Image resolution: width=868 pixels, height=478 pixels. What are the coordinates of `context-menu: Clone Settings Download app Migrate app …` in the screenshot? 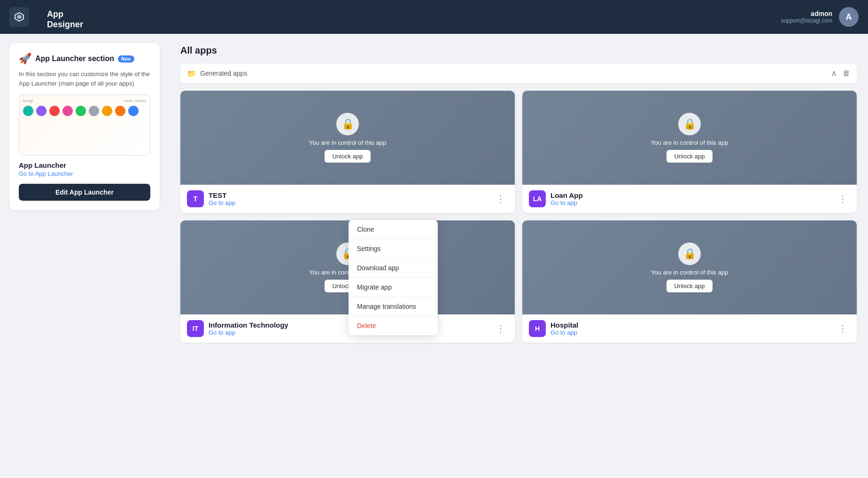 It's located at (393, 277).